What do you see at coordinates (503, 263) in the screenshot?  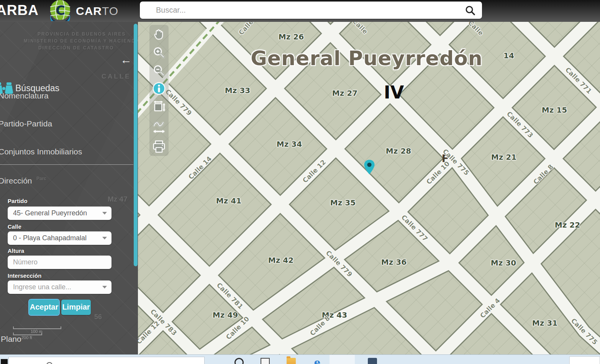 I see `map-label-mz-30: Mz 30` at bounding box center [503, 263].